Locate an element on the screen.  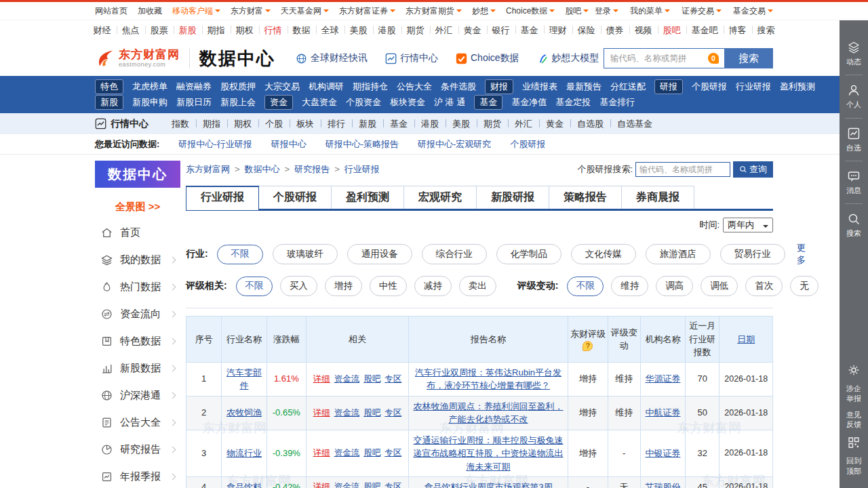
quote-link: 指数 is located at coordinates (180, 124).